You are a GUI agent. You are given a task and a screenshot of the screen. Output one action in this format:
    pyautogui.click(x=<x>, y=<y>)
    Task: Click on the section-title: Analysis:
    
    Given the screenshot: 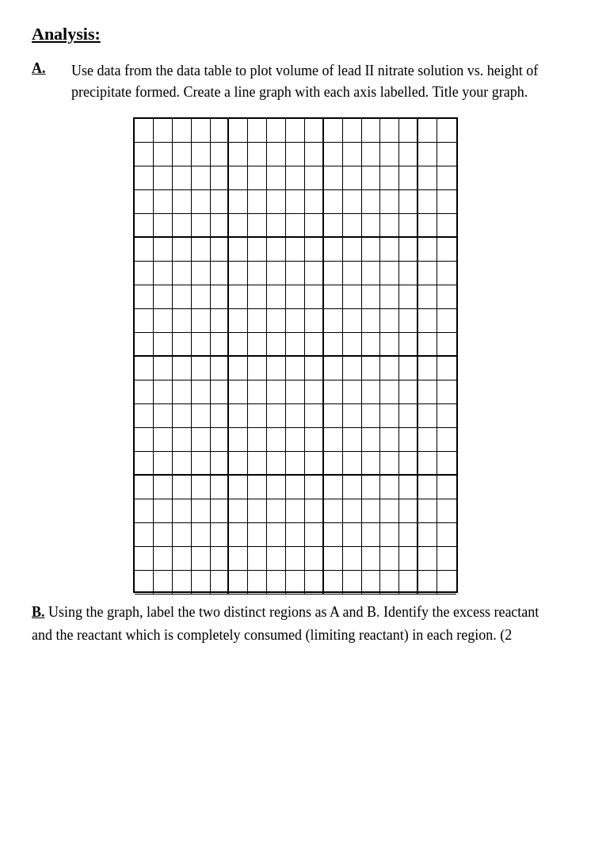 What is the action you would take?
    pyautogui.click(x=296, y=34)
    